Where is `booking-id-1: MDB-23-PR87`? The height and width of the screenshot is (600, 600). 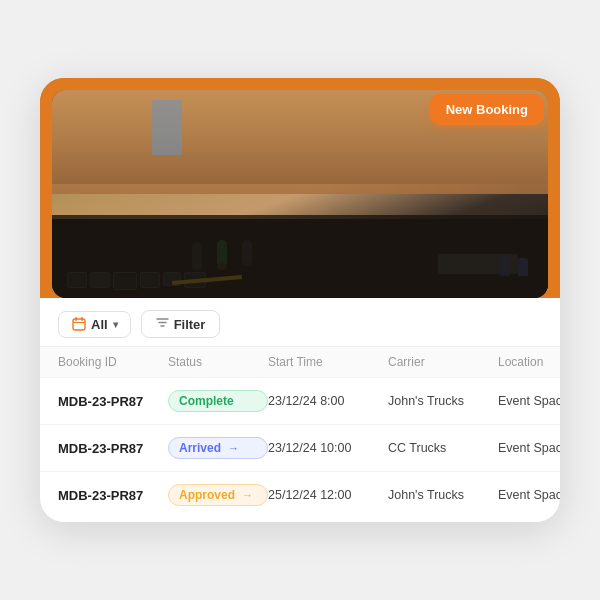 booking-id-1: MDB-23-PR87 is located at coordinates (113, 402).